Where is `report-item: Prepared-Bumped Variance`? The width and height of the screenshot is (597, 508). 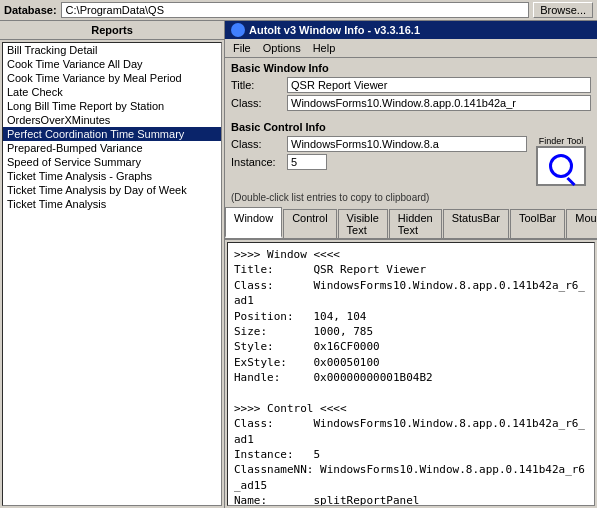 report-item: Prepared-Bumped Variance is located at coordinates (112, 148).